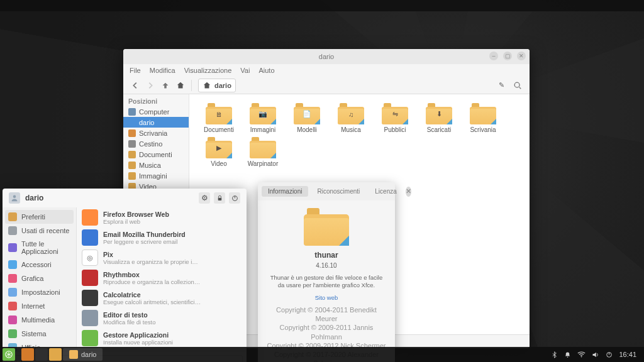  Describe the element at coordinates (555, 354) in the screenshot. I see `bluetooth-icon` at that location.